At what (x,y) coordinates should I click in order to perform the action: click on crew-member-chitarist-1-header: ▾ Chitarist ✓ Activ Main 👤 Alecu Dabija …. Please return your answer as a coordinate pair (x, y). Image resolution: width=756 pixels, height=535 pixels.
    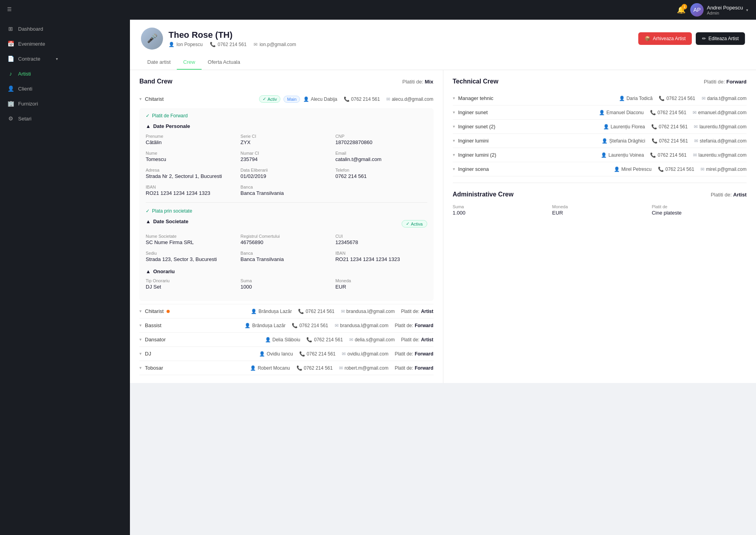
    Looking at the image, I should click on (287, 99).